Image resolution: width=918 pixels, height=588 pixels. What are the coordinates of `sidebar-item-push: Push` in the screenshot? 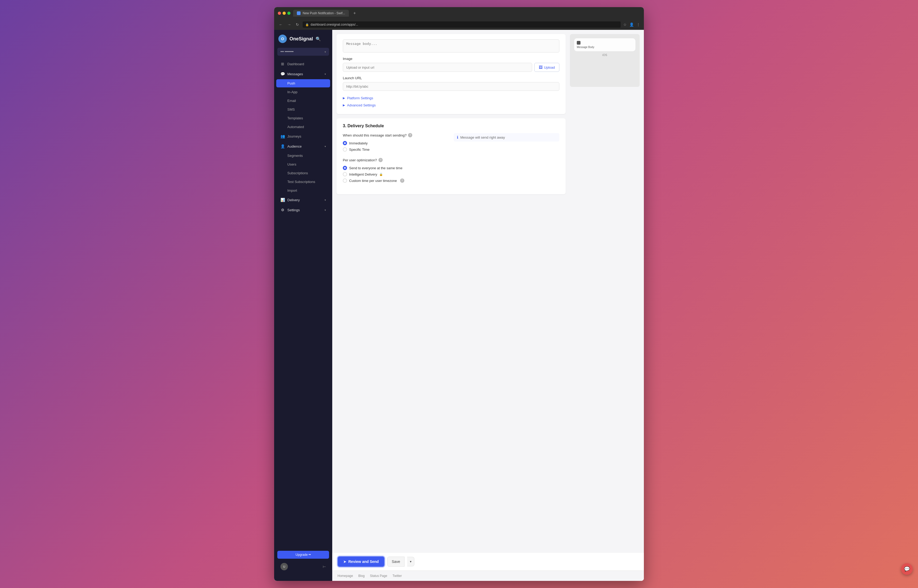 It's located at (303, 83).